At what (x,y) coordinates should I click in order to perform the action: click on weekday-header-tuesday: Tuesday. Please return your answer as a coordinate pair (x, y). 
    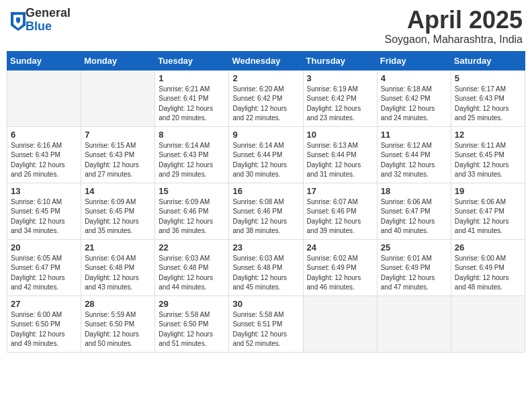
    Looking at the image, I should click on (192, 60).